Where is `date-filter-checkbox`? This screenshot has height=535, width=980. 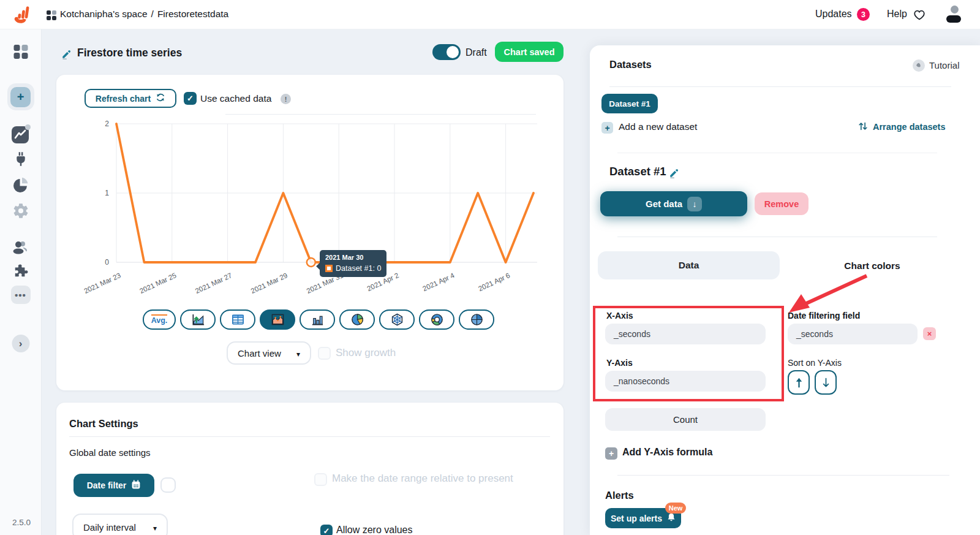
date-filter-checkbox is located at coordinates (168, 485).